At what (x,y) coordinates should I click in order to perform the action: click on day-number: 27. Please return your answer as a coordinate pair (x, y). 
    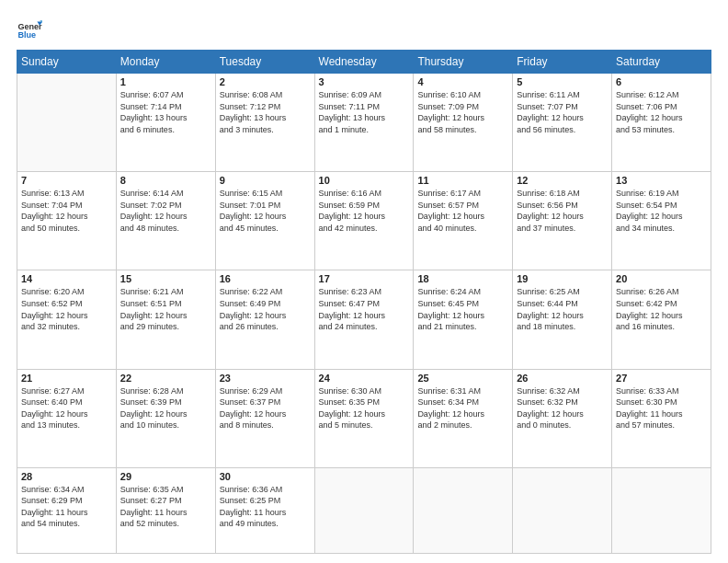
    Looking at the image, I should click on (662, 378).